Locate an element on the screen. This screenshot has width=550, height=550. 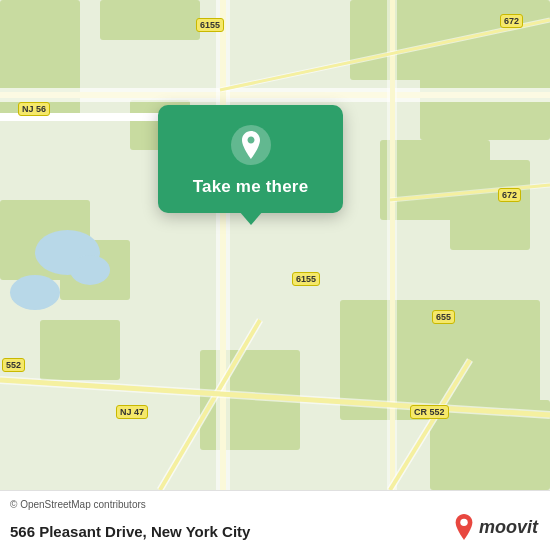
road-label-672-top: 672 is located at coordinates (512, 21).